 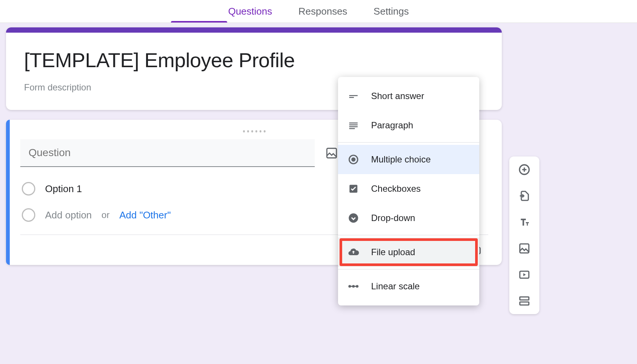 I want to click on qtype-paragraph-label: Paragraph, so click(x=392, y=125).